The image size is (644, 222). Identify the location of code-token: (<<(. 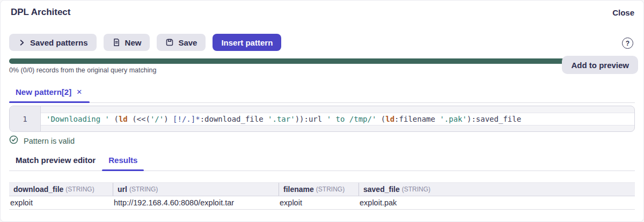
(139, 119).